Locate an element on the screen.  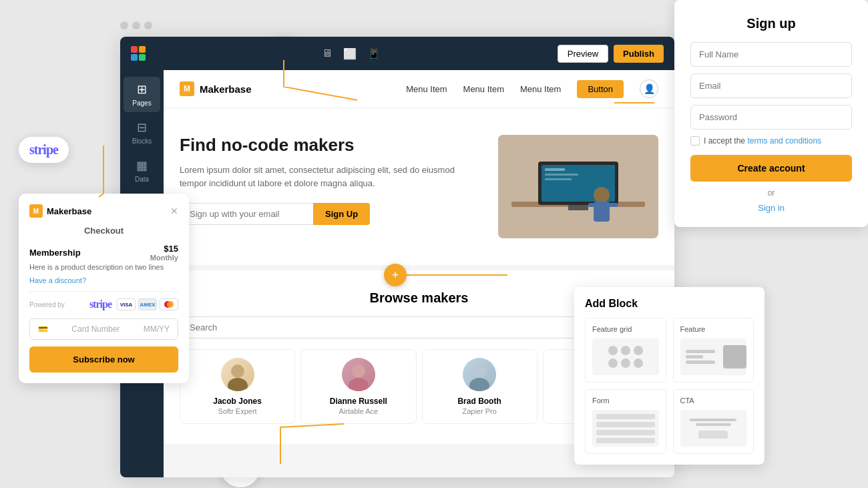
card-number-placeholder: Card Number is located at coordinates (95, 329).